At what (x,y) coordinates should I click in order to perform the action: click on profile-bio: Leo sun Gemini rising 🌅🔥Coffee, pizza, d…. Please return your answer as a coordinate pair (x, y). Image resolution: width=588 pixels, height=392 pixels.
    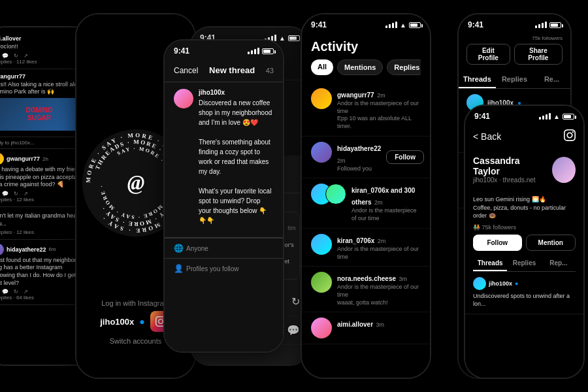
    Looking at the image, I should click on (524, 208).